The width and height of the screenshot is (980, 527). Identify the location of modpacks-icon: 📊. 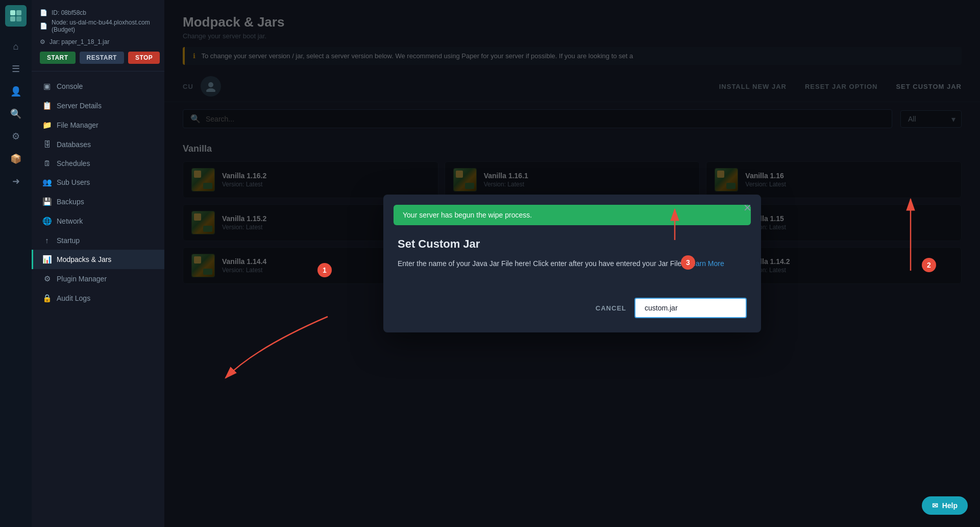
(47, 259).